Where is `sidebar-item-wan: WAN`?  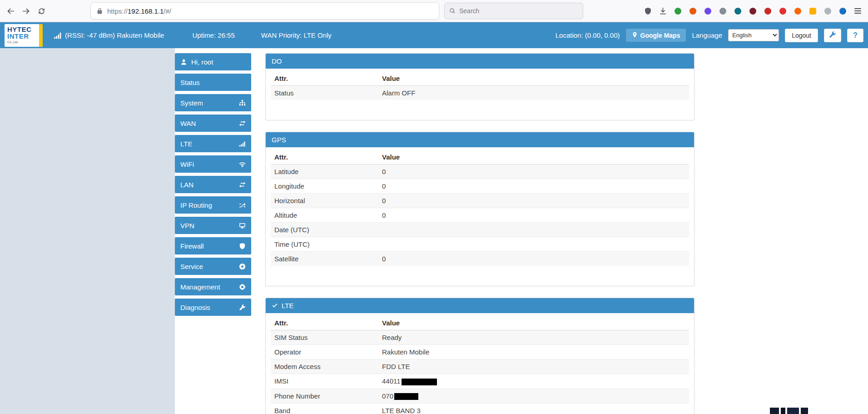
sidebar-item-wan: WAN is located at coordinates (213, 123).